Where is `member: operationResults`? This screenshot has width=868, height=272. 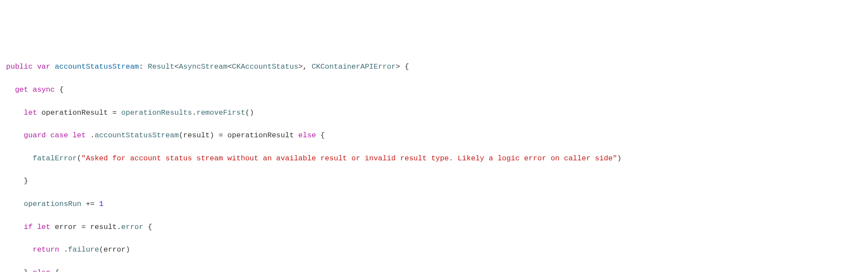 member: operationResults is located at coordinates (156, 113).